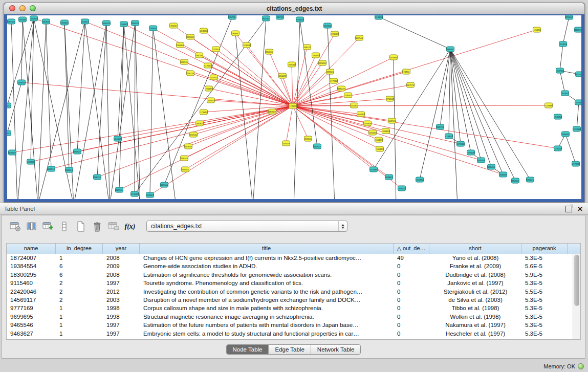 This screenshot has height=372, width=588. Describe the element at coordinates (64, 23) in the screenshot. I see `graph-node: 180462` at that location.